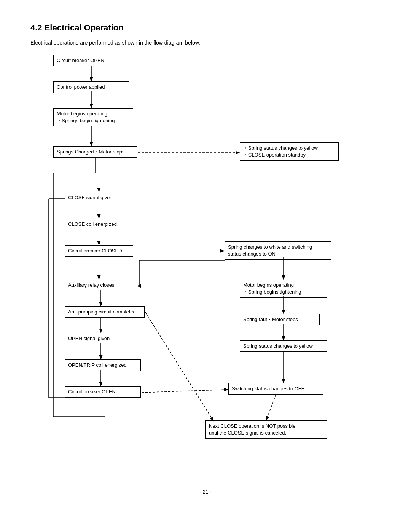 Image resolution: width=411 pixels, height=532 pixels. What do you see at coordinates (206, 492) in the screenshot?
I see `page-number: - 21 -` at bounding box center [206, 492].